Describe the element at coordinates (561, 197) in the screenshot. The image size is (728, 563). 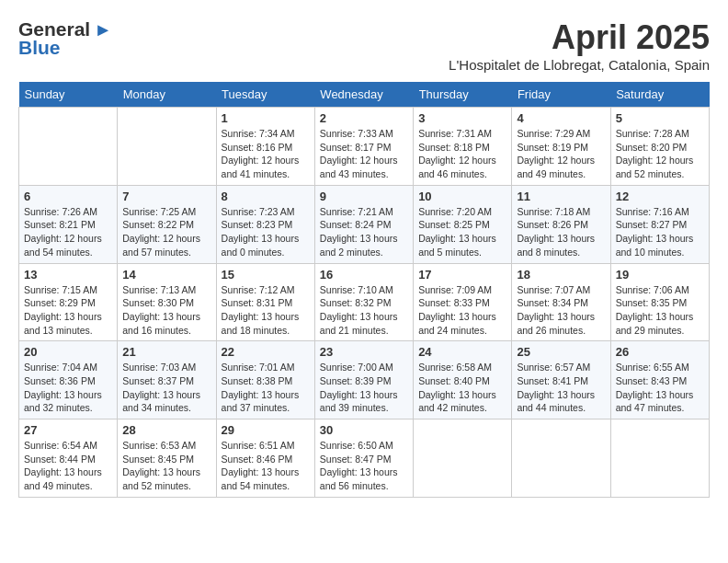
I see `day-number: 11` at that location.